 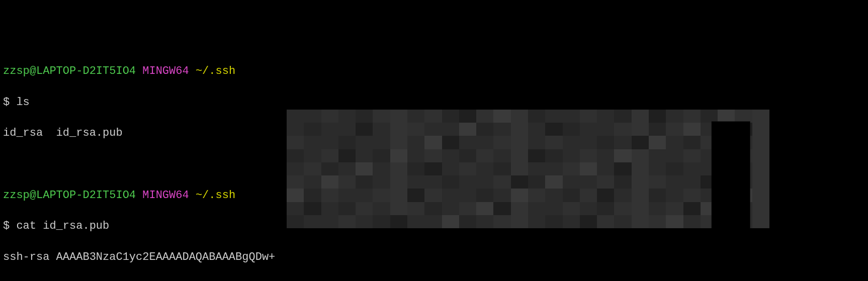 What do you see at coordinates (165, 195) in the screenshot?
I see `system-2: MINGW64` at bounding box center [165, 195].